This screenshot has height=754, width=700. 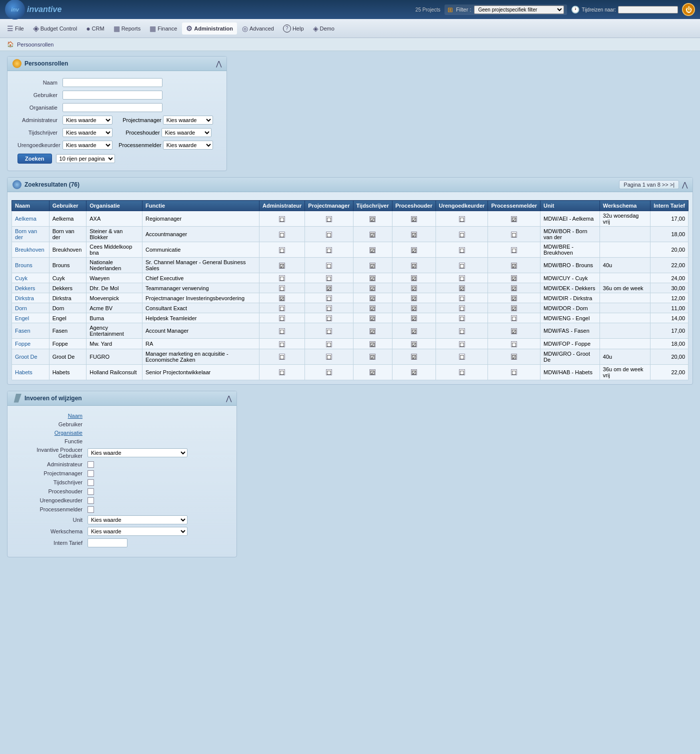 I want to click on edit-unit-select: Kies waarde, so click(x=138, y=520).